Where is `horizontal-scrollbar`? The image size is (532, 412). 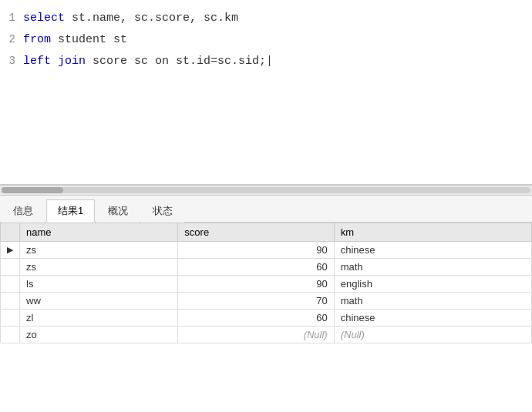
horizontal-scrollbar is located at coordinates (266, 190).